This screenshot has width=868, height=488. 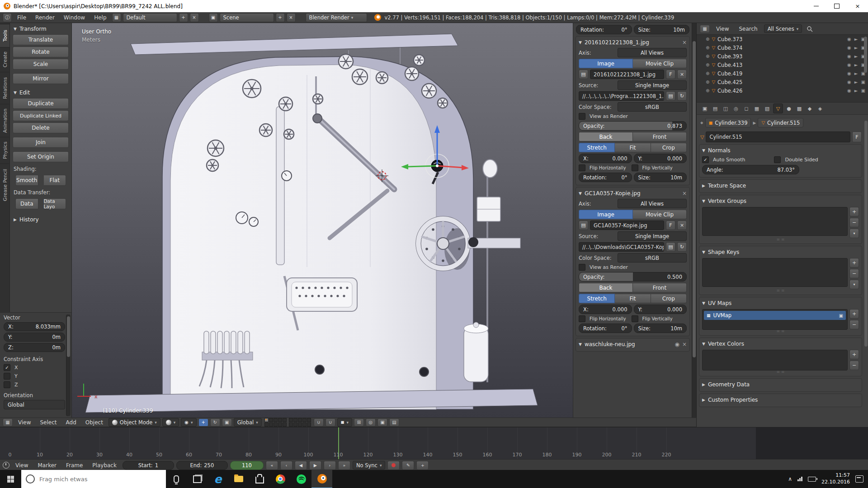 What do you see at coordinates (89, 479) in the screenshot?
I see `search-input` at bounding box center [89, 479].